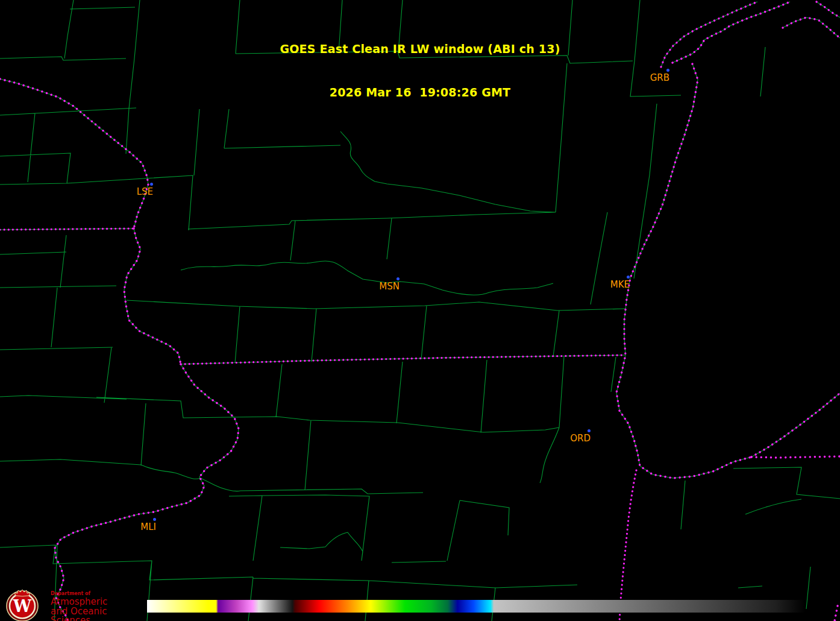 The image size is (840, 621). What do you see at coordinates (620, 285) in the screenshot?
I see `station-label: MKE` at bounding box center [620, 285].